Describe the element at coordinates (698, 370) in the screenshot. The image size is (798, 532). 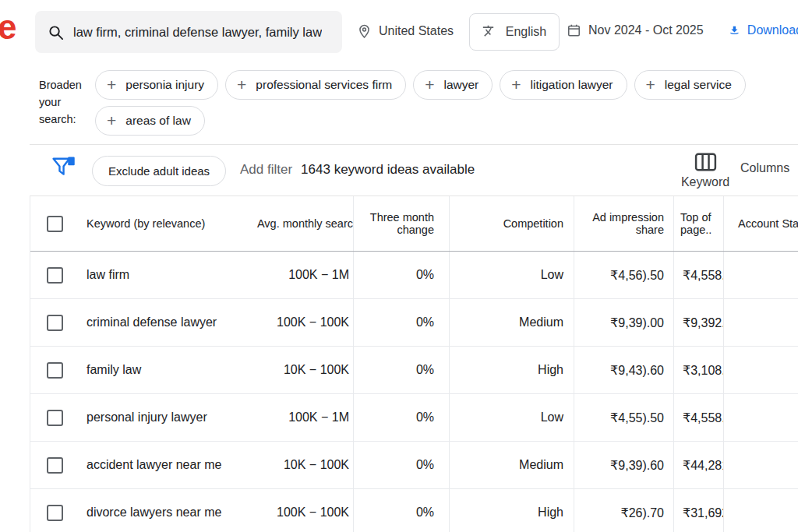
I see `cell-top-of-page: ₹3,108.7` at that location.